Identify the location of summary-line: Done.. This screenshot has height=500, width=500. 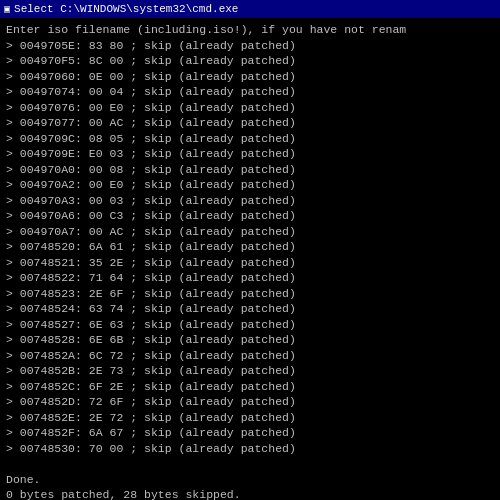
(250, 480).